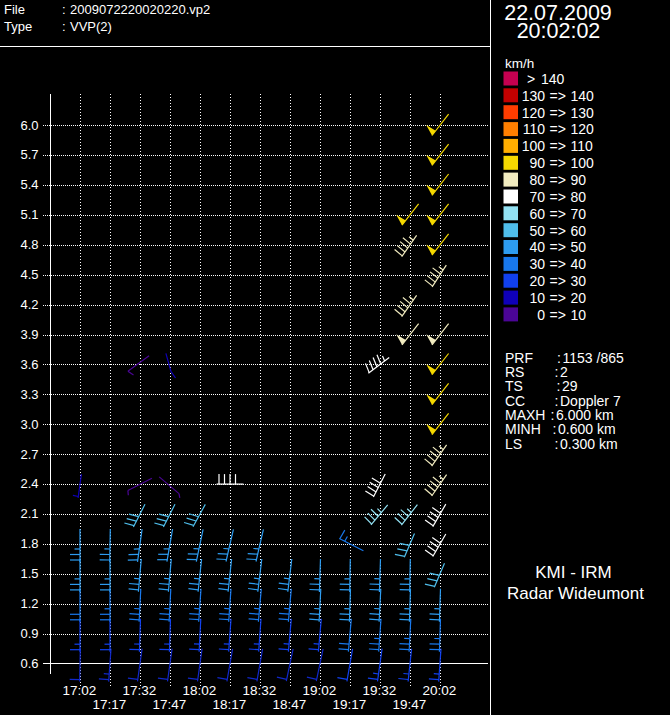 This screenshot has width=670, height=715. I want to click on svg-text: 19:02, so click(320, 690).